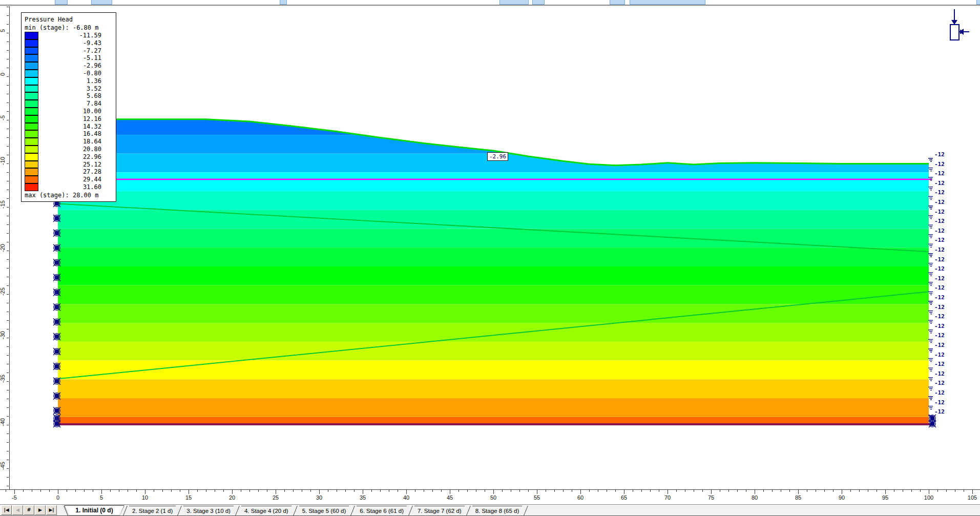  Describe the element at coordinates (382, 510) in the screenshot. I see `stage-tab: 6. Stage 6 (61 d)` at that location.